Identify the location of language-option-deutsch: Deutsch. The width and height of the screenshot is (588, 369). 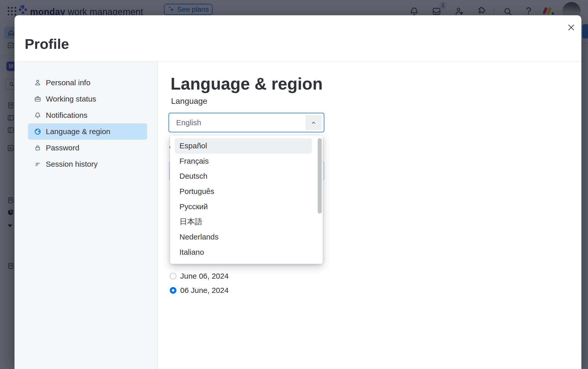
(243, 176).